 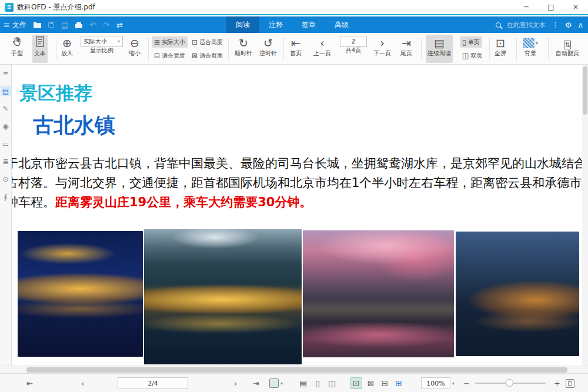 What do you see at coordinates (6, 108) in the screenshot?
I see `bookmarks-panel-icon: ✎` at bounding box center [6, 108].